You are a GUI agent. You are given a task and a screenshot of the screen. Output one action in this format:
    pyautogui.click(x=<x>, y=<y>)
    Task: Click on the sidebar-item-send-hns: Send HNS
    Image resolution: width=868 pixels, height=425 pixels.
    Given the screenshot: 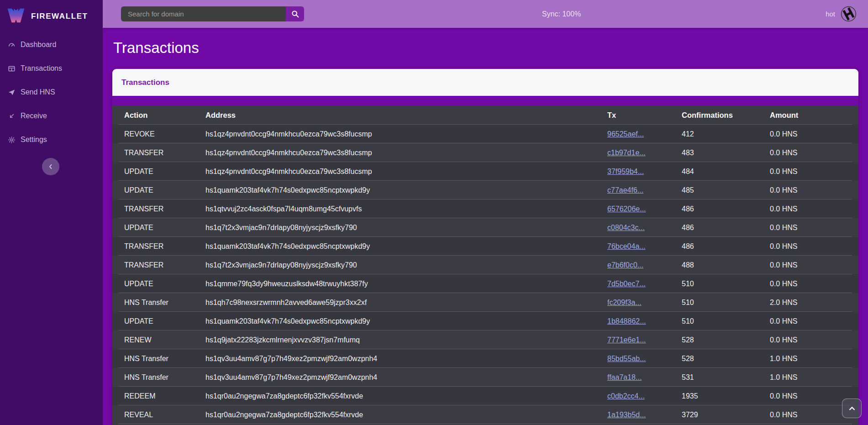 What is the action you would take?
    pyautogui.click(x=55, y=92)
    